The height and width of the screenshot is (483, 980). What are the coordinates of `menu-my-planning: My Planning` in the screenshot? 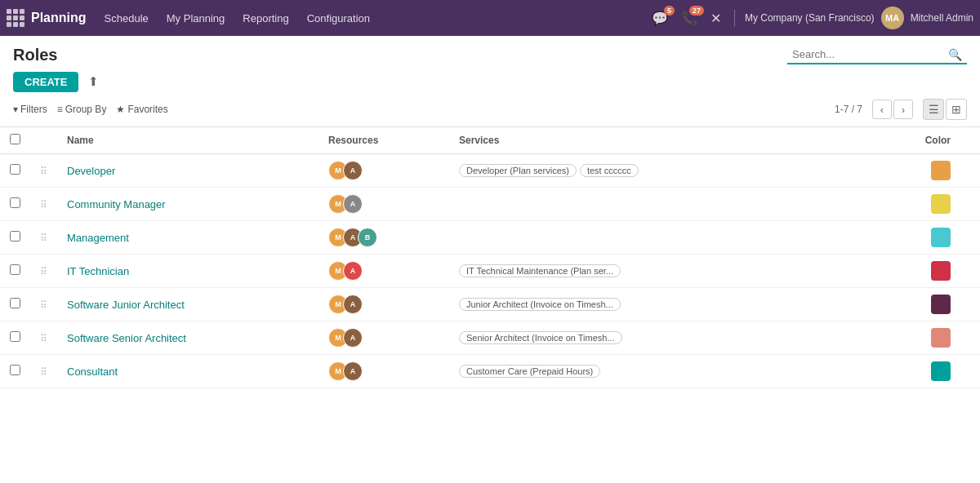 It's located at (196, 18).